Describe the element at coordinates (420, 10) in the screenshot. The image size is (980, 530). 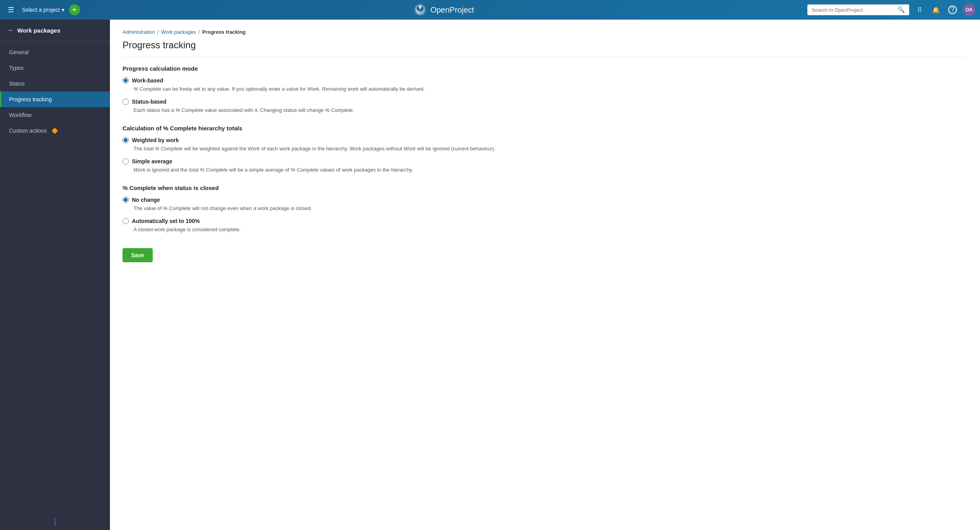
I see `openproject-logo-icon` at that location.